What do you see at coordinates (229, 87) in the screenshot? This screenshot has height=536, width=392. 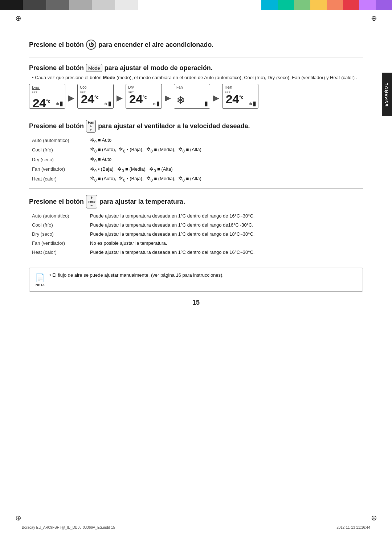 I see `panel-heat-label: Heat` at bounding box center [229, 87].